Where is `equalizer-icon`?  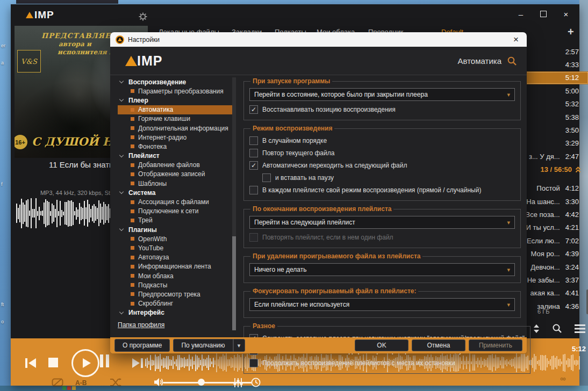
equalizer-icon is located at coordinates (238, 382).